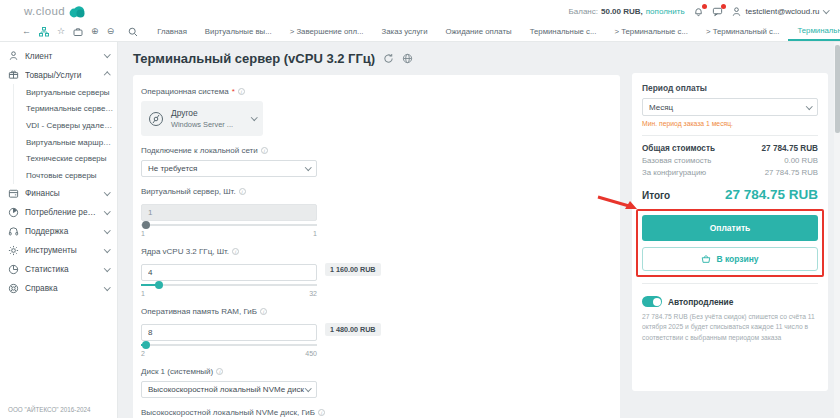 The height and width of the screenshot is (418, 840). I want to click on tab-order-service: Заказ услуги, so click(405, 32).